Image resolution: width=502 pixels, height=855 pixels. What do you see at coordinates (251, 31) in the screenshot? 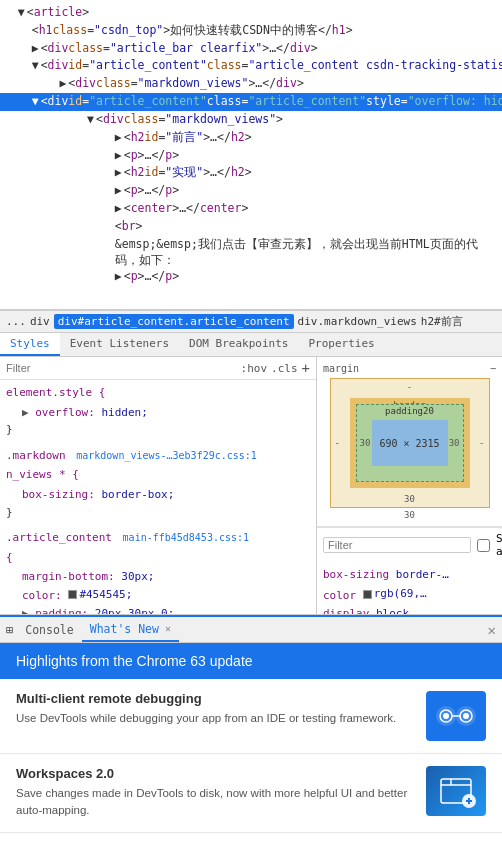
I see `tree-line: <h1 class="csdn_top" >如何快速转载CSDN中的博客</h1…` at bounding box center [251, 31].